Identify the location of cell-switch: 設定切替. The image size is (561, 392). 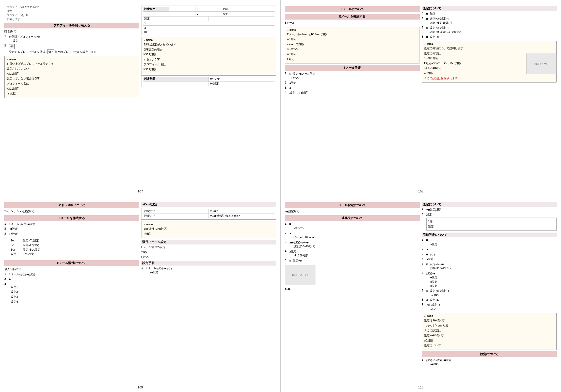
(176, 79).